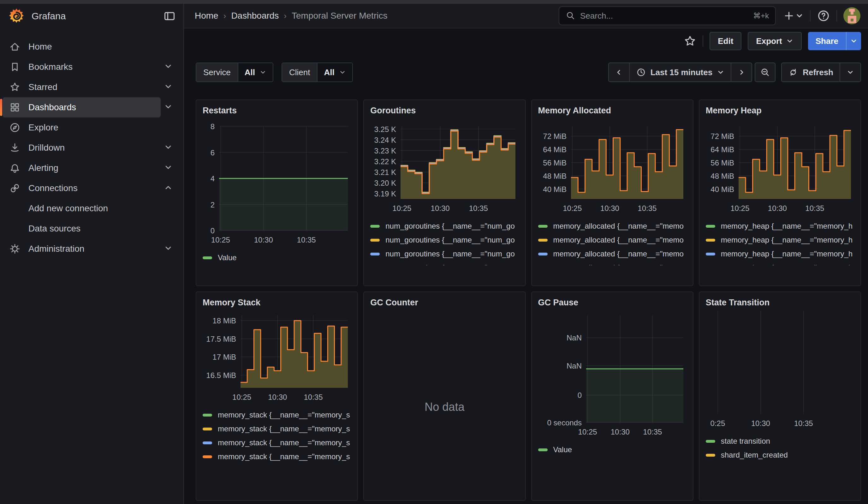 The height and width of the screenshot is (504, 868). I want to click on service-filter-value: All, so click(255, 72).